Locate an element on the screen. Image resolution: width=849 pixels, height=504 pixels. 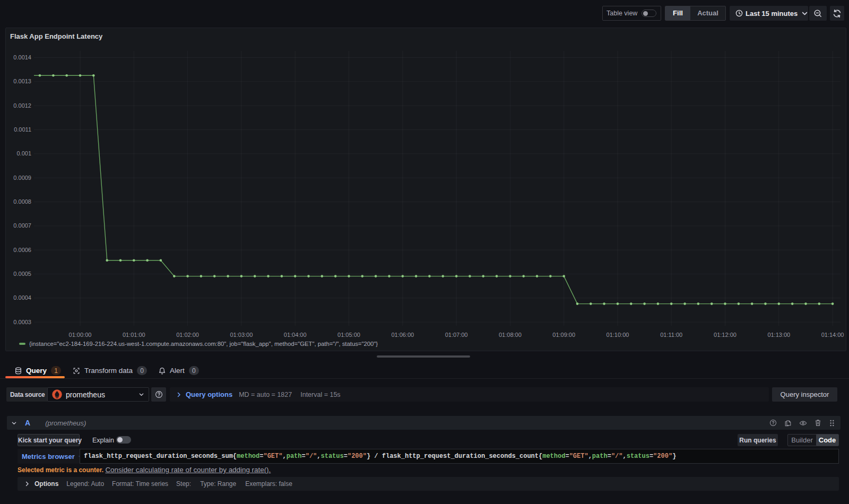
svg-text: 01:10:00 is located at coordinates (618, 335).